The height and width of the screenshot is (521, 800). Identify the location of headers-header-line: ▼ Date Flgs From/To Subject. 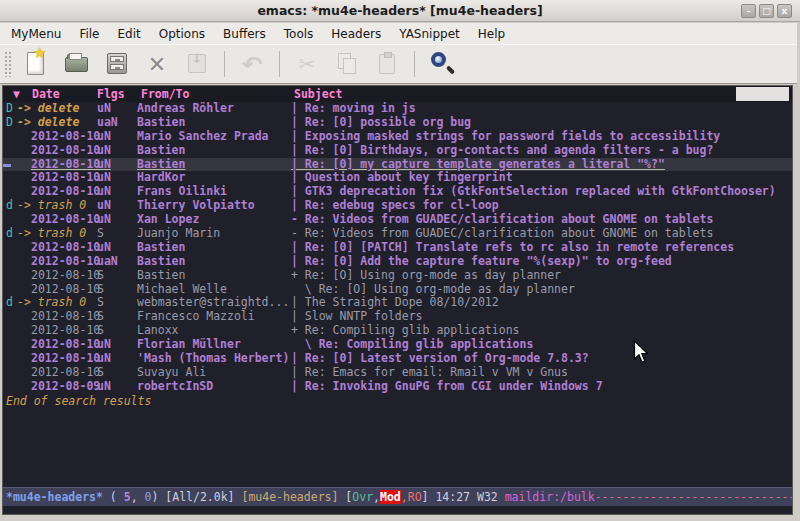
(398, 94).